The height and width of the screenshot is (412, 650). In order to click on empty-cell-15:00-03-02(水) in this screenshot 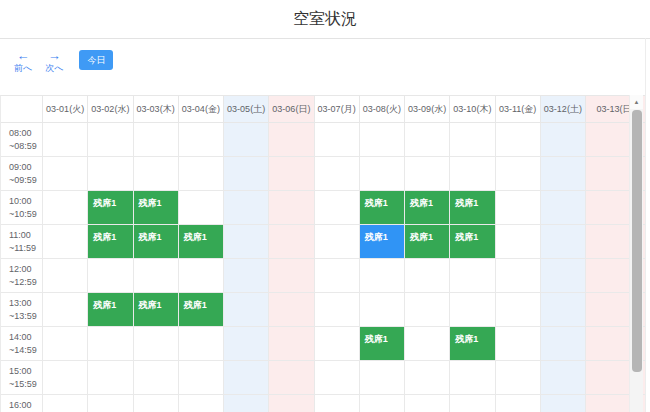, I will do `click(110, 378)`.